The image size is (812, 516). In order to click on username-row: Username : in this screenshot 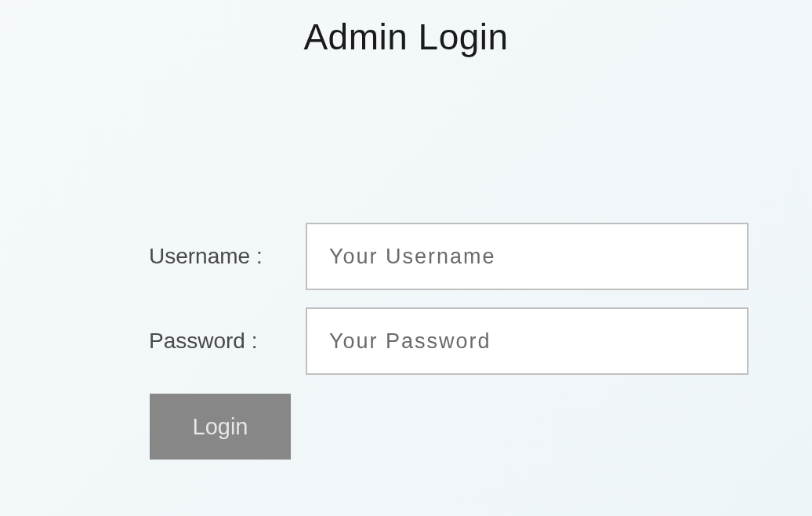, I will do `click(480, 256)`.